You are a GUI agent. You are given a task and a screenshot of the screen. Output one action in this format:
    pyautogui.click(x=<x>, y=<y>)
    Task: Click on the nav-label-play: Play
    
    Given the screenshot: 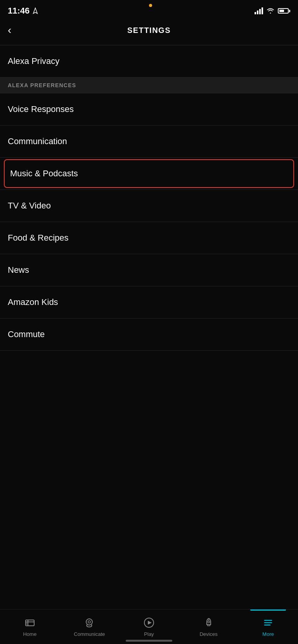 What is the action you would take?
    pyautogui.click(x=149, y=634)
    